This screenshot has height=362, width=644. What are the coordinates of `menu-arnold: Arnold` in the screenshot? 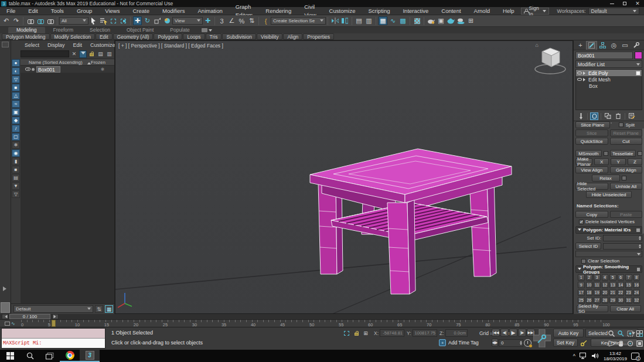 It's located at (482, 11).